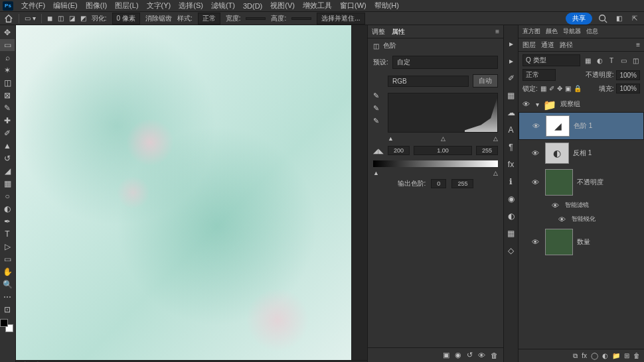 The height and width of the screenshot is (362, 644). I want to click on image-thumb, so click(559, 182).